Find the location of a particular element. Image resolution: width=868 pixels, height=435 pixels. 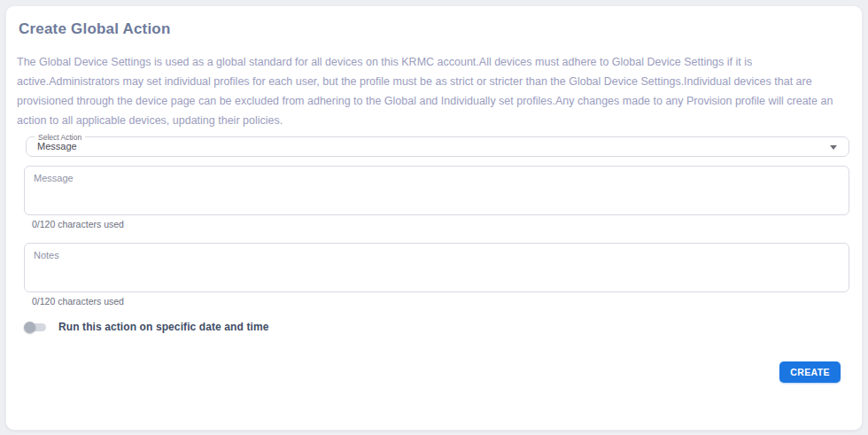

select-action-dropdown: Select Action Message is located at coordinates (438, 147).